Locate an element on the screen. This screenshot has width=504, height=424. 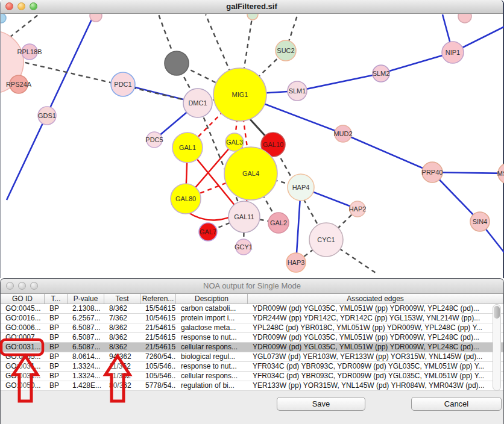
noa-minimize-button is located at coordinates (22, 285).